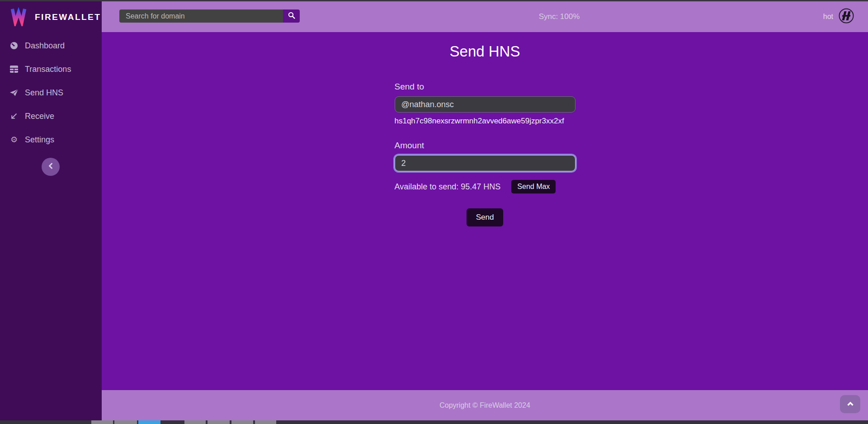 Image resolution: width=868 pixels, height=424 pixels. What do you see at coordinates (40, 117) in the screenshot?
I see `sidebar-item-label: Receive` at bounding box center [40, 117].